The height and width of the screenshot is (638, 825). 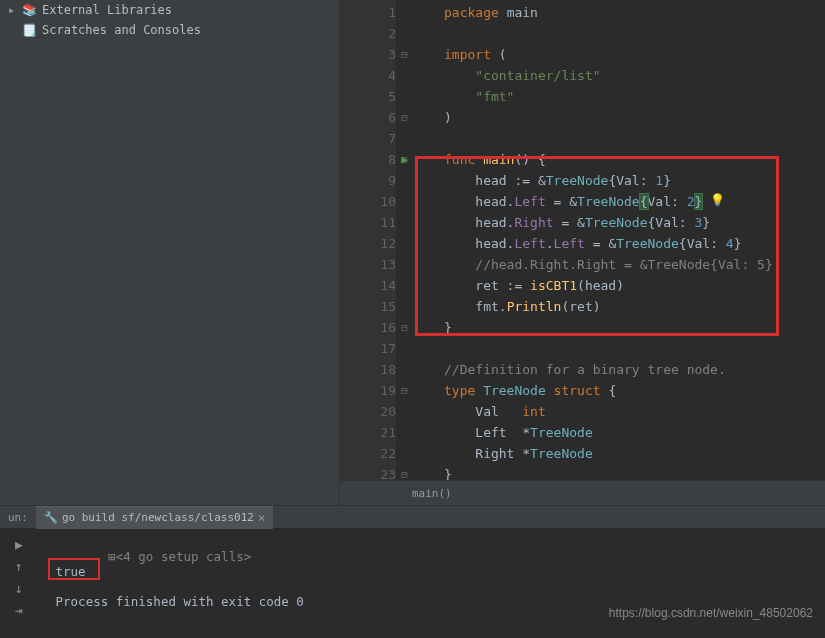 What do you see at coordinates (372, 240) in the screenshot?
I see `line-gutter: 123456789101112131415161718192021222324` at bounding box center [372, 240].